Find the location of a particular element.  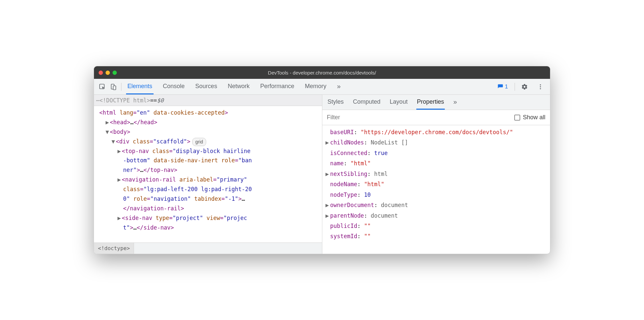

property-row: ▶ownerDocument: document is located at coordinates (436, 205).